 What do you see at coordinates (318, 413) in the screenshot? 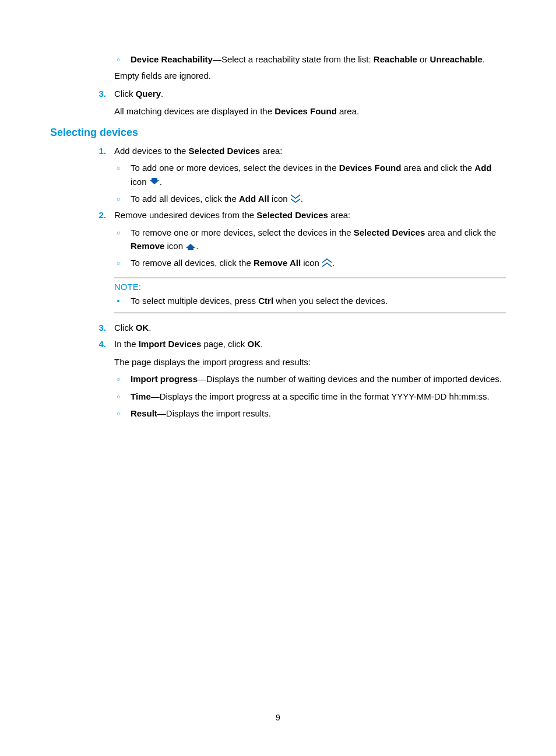
I see `list-item-text: Result—Displays the import results.` at bounding box center [318, 413].